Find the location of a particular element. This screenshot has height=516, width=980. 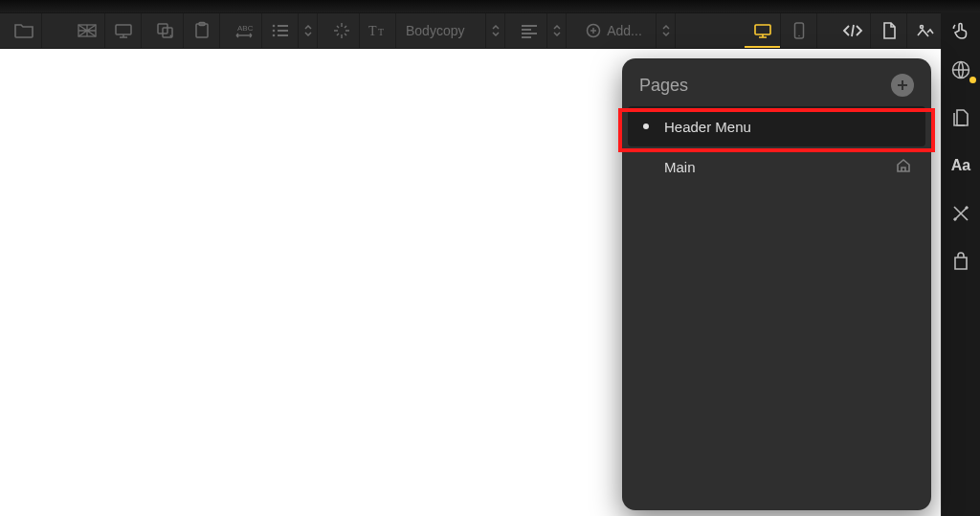

add-options-button is located at coordinates (666, 31).